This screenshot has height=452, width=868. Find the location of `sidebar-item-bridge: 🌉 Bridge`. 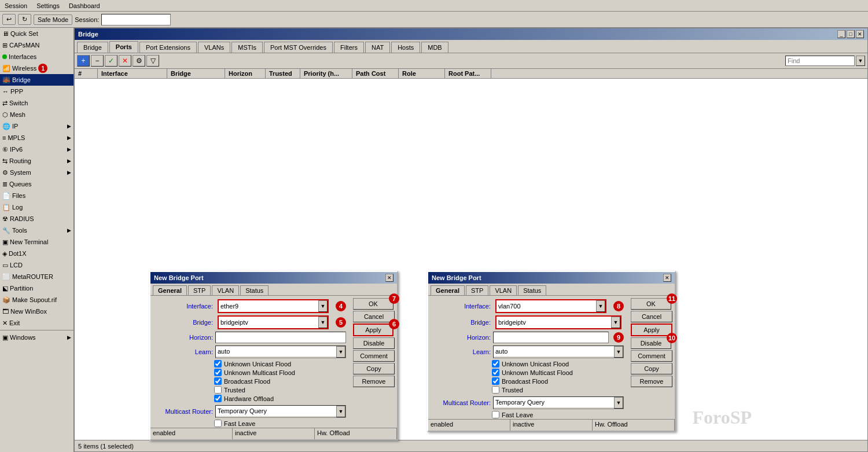

sidebar-item-bridge: 🌉 Bridge is located at coordinates (37, 80).